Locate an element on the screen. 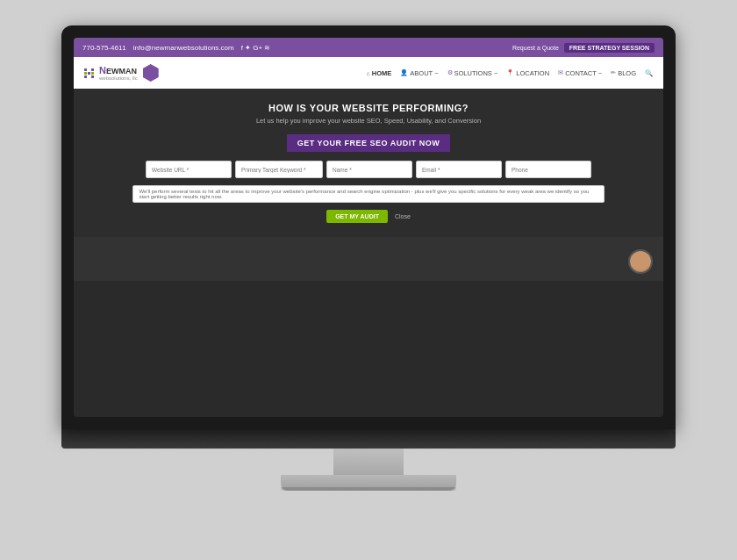 This screenshot has width=737, height=560. monitor-neck is located at coordinates (368, 462).